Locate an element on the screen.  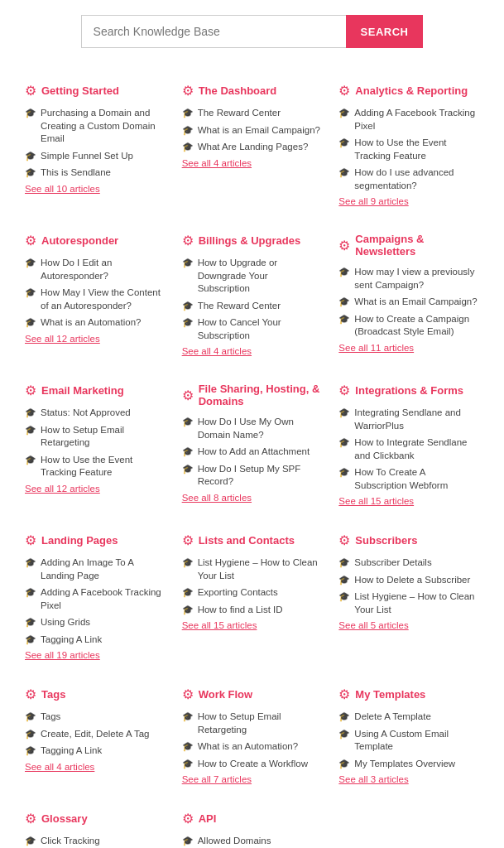
article-link: Simple Funnel Set Up is located at coordinates (87, 157).